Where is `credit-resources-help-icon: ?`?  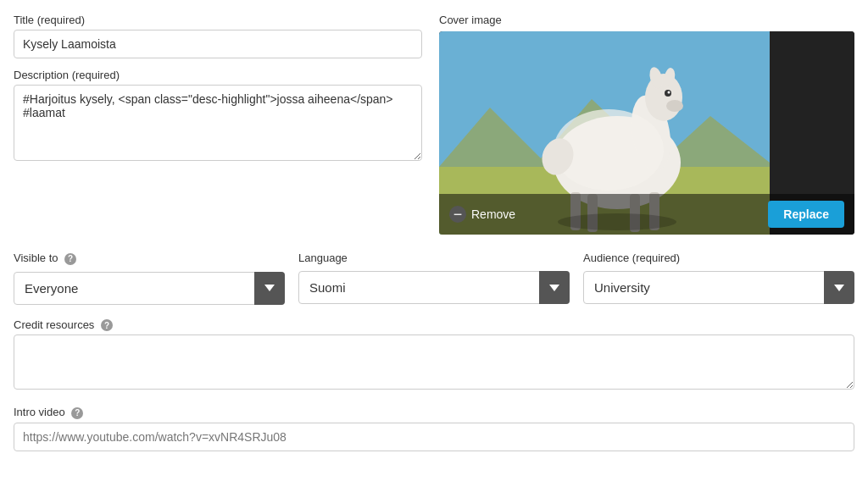
credit-resources-help-icon: ? is located at coordinates (107, 325).